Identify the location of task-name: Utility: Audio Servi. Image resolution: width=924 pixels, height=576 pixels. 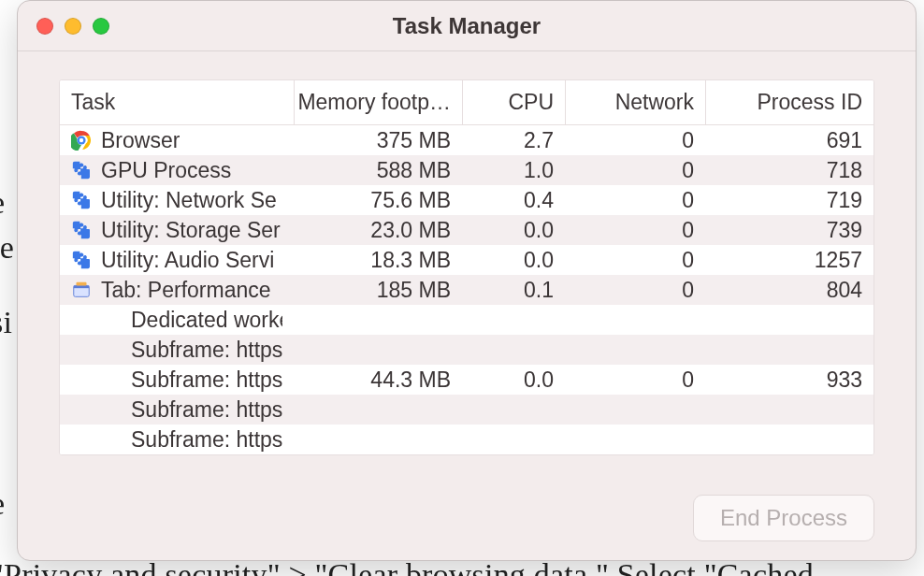
(187, 260).